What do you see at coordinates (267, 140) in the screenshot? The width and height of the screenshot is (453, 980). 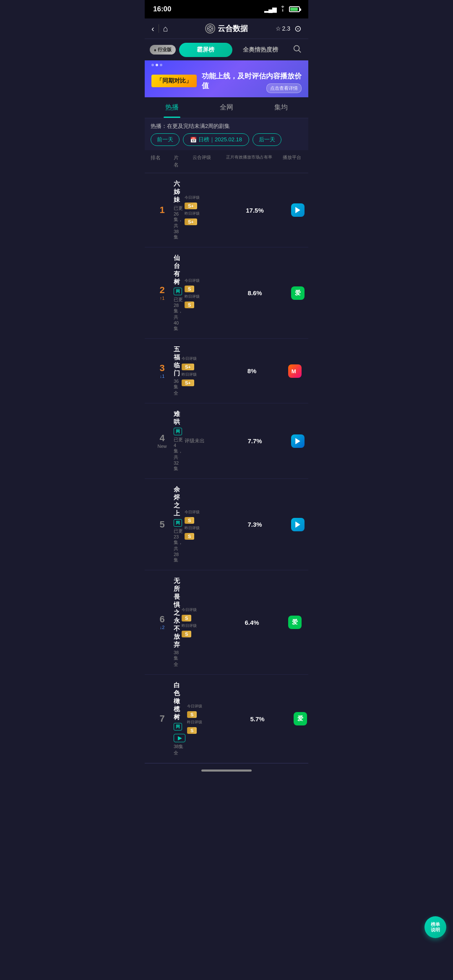 I see `next-day-button: 后一天` at bounding box center [267, 140].